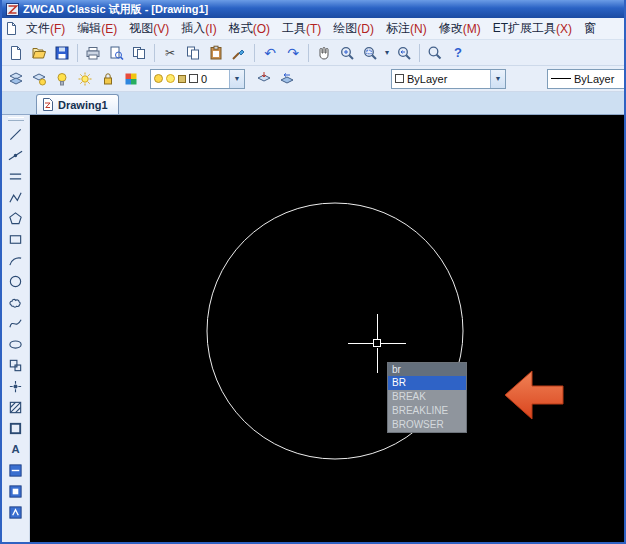 This screenshot has height=544, width=626. Describe the element at coordinates (108, 79) in the screenshot. I see `layer-lock-button` at that location.